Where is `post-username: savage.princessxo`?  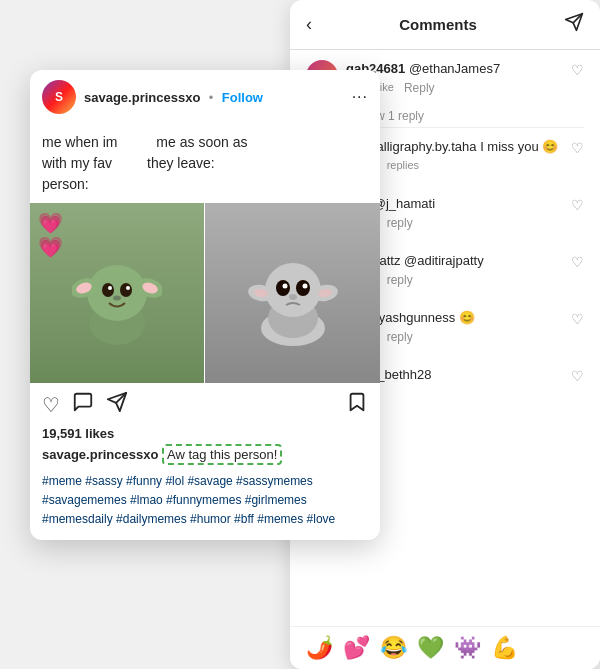 post-username: savage.princessxo is located at coordinates (142, 98).